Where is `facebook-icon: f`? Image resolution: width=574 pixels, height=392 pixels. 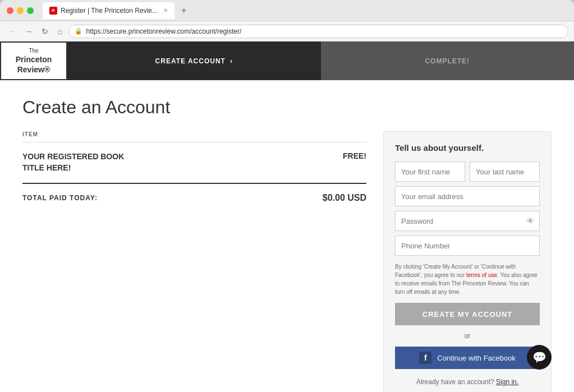
facebook-icon: f is located at coordinates (425, 358).